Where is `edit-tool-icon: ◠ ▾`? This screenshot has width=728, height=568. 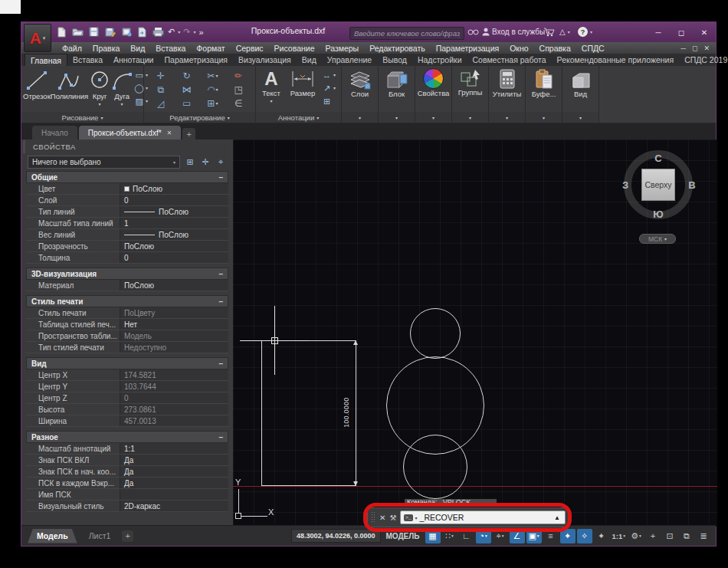
edit-tool-icon: ◠ ▾ is located at coordinates (213, 89).